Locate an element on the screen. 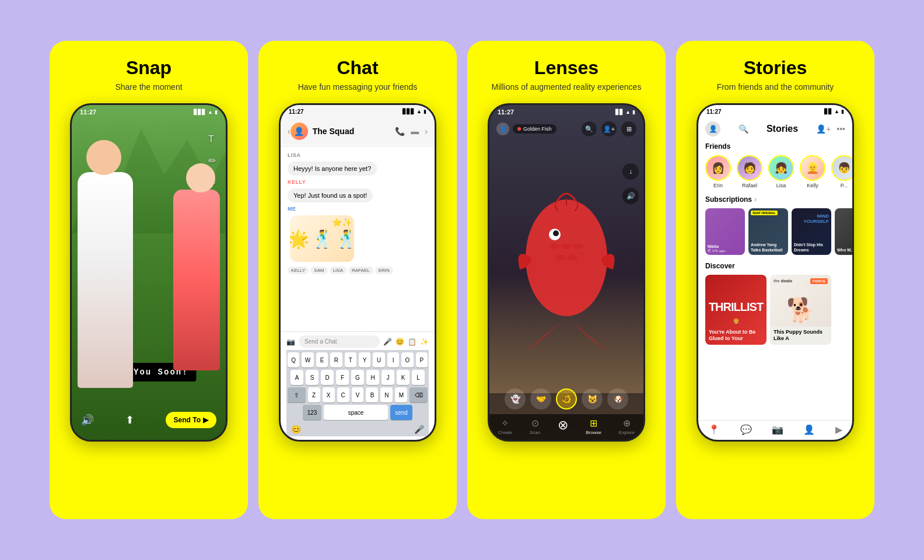 This screenshot has width=924, height=560. sub-thumb-who: Who W... Up To is located at coordinates (844, 232).